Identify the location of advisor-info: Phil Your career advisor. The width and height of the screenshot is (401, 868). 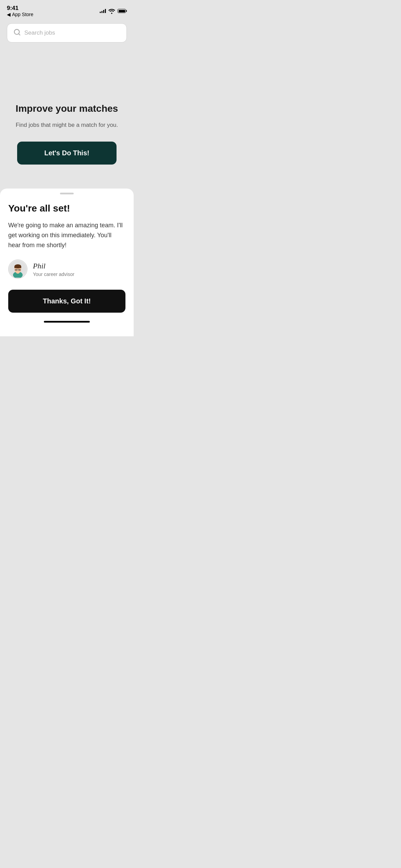
(53, 269).